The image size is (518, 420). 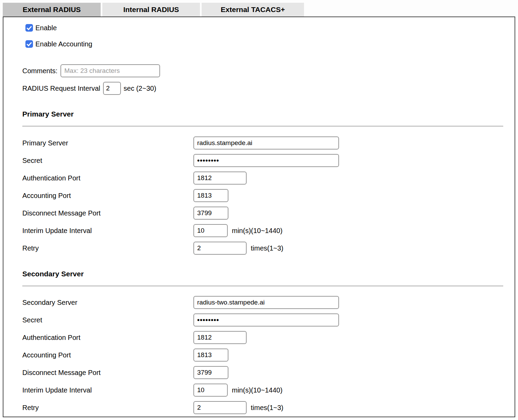 What do you see at coordinates (269, 390) in the screenshot?
I see `secondary-interim-interval-row: Interim Update Interval min(s)(10~1440)` at bounding box center [269, 390].